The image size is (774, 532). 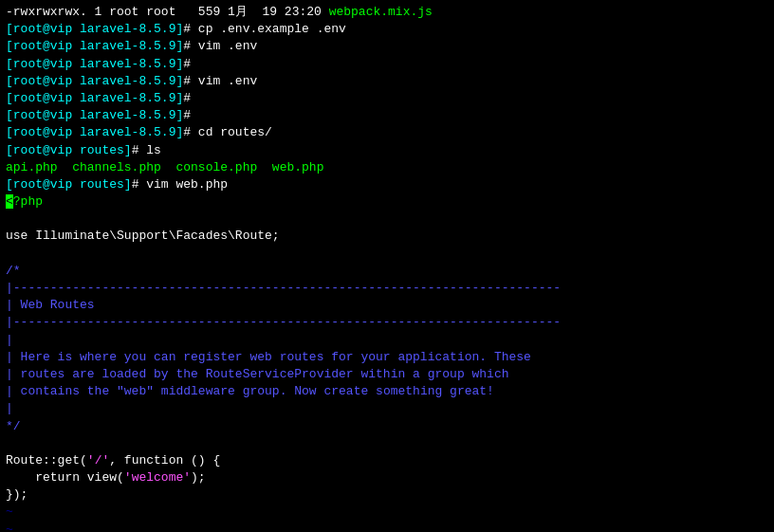 What do you see at coordinates (387, 82) in the screenshot?
I see `shell-line-5: [root@vip laravel-8.5.9]# vim .env` at bounding box center [387, 82].